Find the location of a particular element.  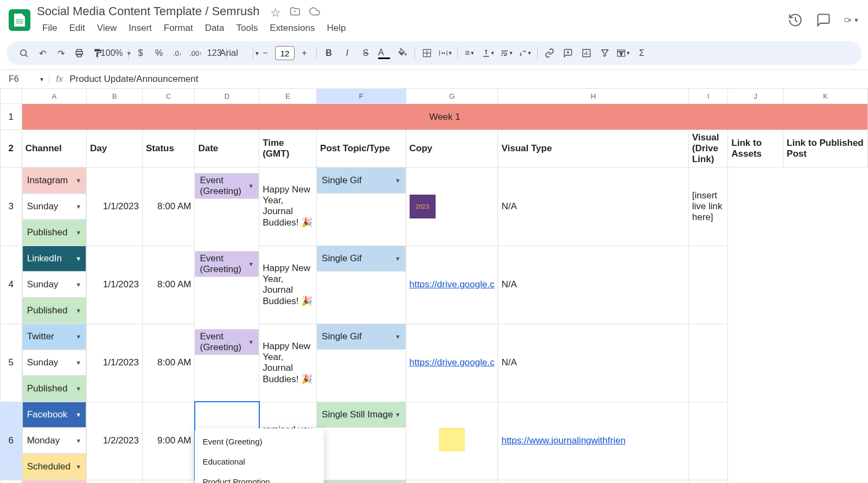

filter-icon is located at coordinates (605, 53).